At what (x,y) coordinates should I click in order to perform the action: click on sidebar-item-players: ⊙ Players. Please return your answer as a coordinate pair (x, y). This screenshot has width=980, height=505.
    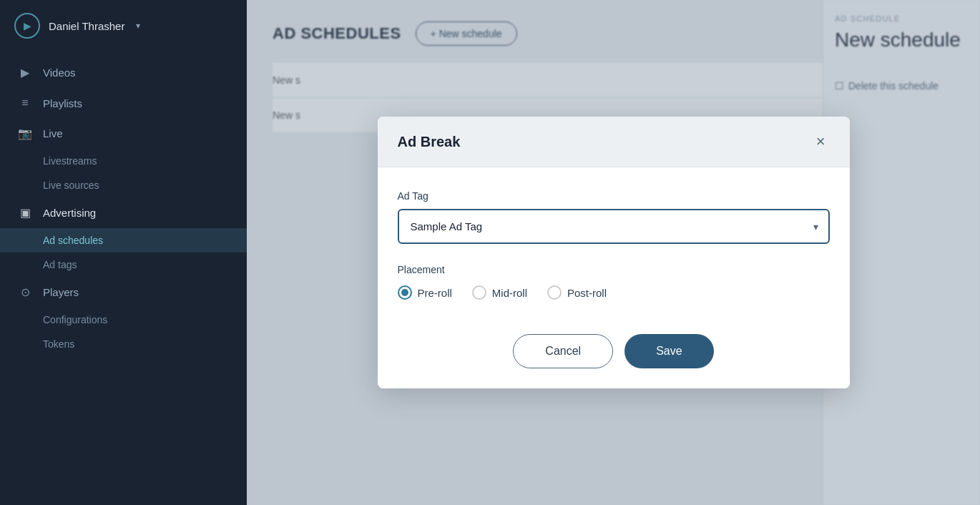
    Looking at the image, I should click on (123, 292).